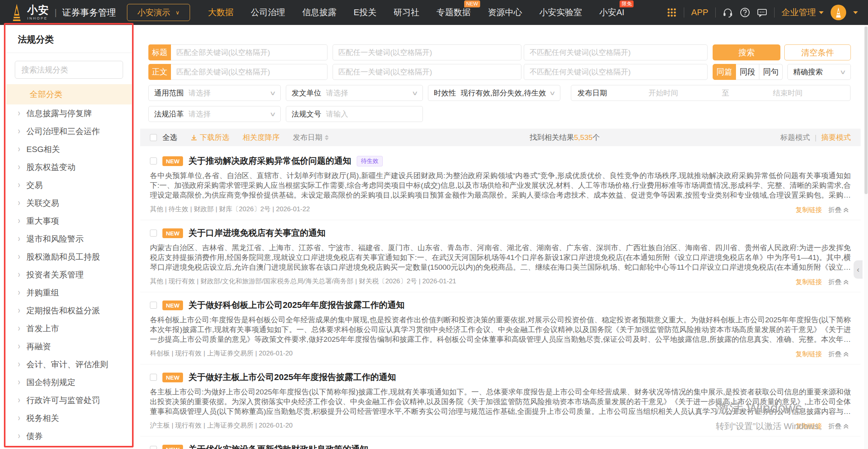 Image resolution: width=868 pixels, height=449 pixels. I want to click on env-selector: 小安演示 ∨, so click(158, 12).